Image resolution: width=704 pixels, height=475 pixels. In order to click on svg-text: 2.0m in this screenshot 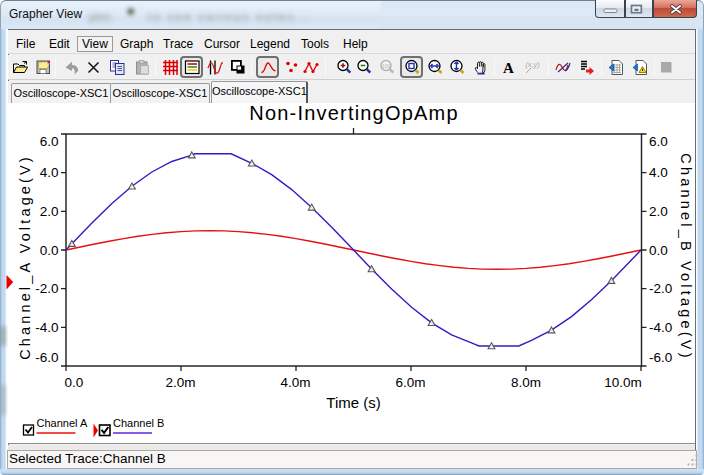, I will do `click(180, 382)`.